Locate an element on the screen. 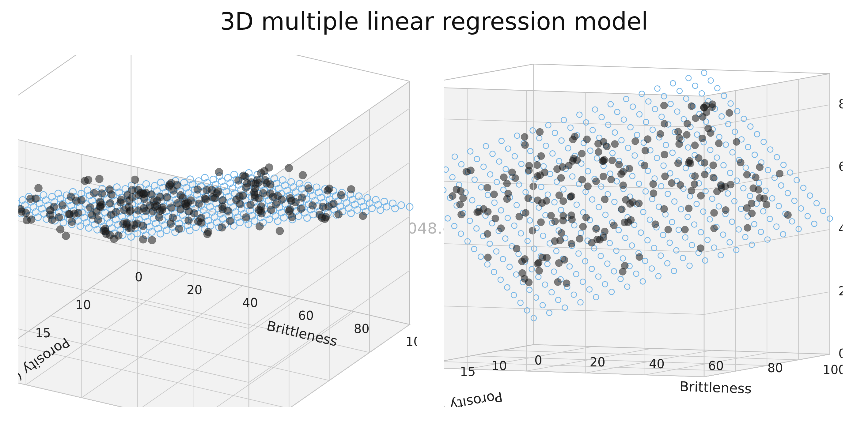 The height and width of the screenshot is (431, 868). svg-text: 0 is located at coordinates (538, 360).